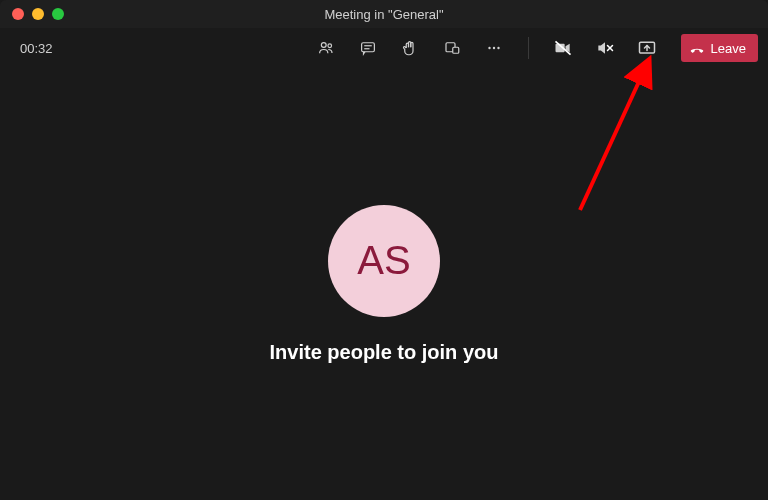 The width and height of the screenshot is (768, 500). I want to click on share-screen-icon, so click(647, 48).